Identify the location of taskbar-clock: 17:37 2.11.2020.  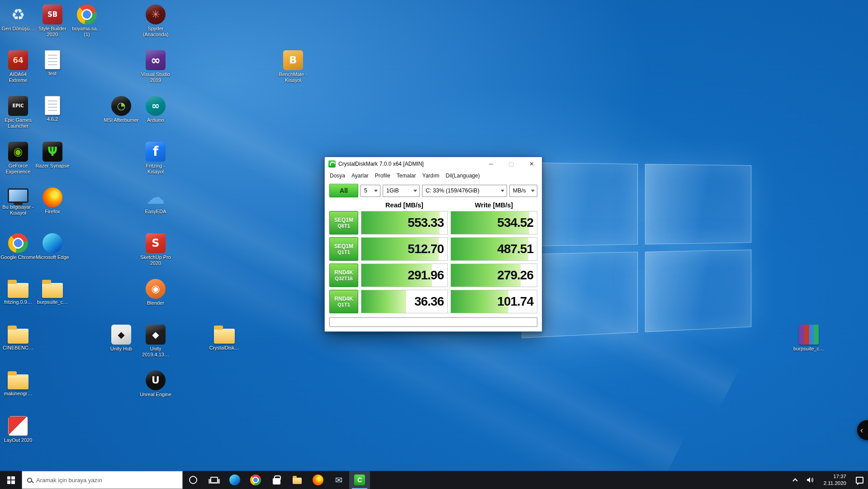
(835, 480).